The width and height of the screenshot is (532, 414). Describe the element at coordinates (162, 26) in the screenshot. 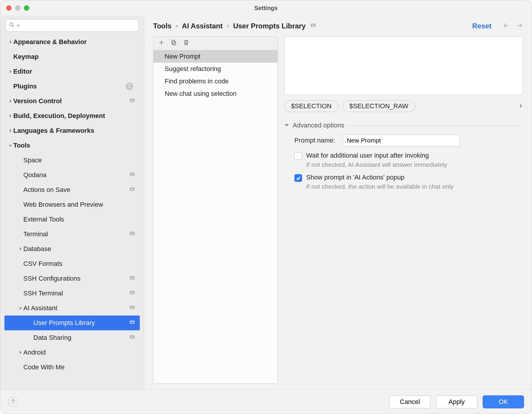

I see `breadcrumb-tools: Tools` at that location.